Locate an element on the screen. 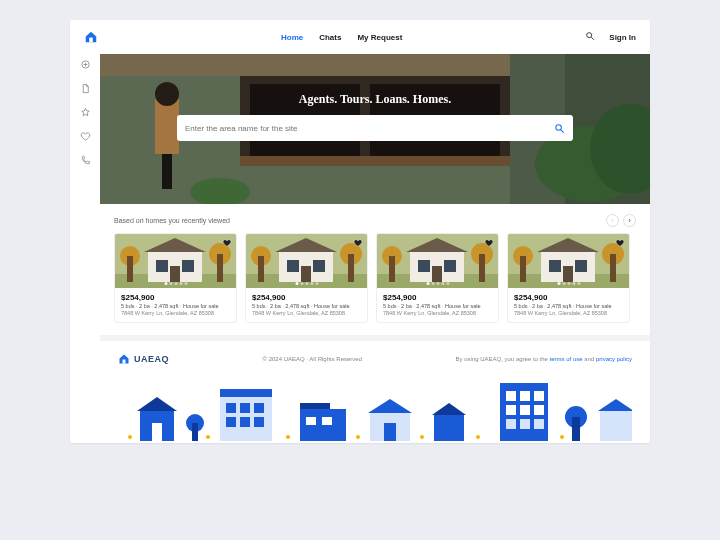  nav-chats: Chats is located at coordinates (330, 38).